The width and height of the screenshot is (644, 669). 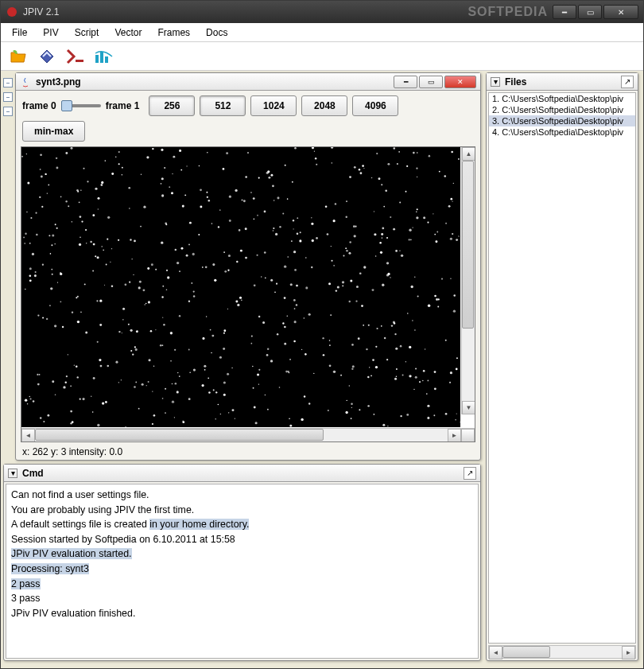 What do you see at coordinates (242, 570) in the screenshot?
I see `cmd-line: Processing: synt3` at bounding box center [242, 570].